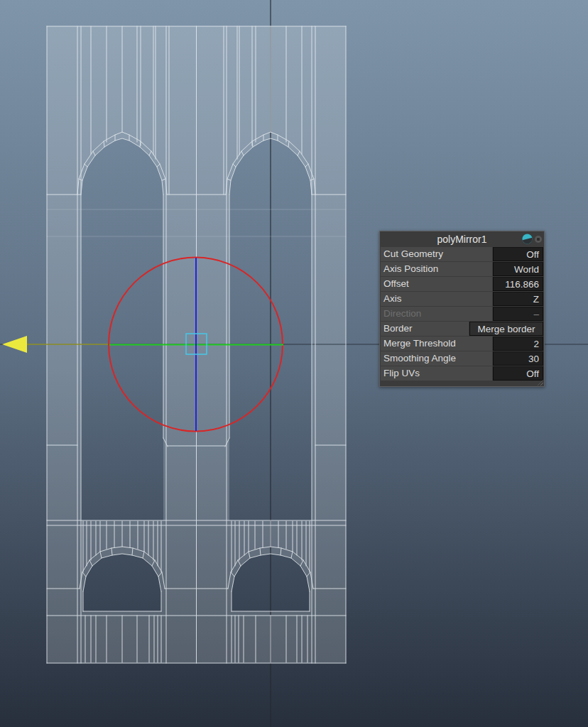 Image resolution: width=588 pixels, height=727 pixels. What do you see at coordinates (143, 345) in the screenshot?
I see `mirror-manipulator` at bounding box center [143, 345].